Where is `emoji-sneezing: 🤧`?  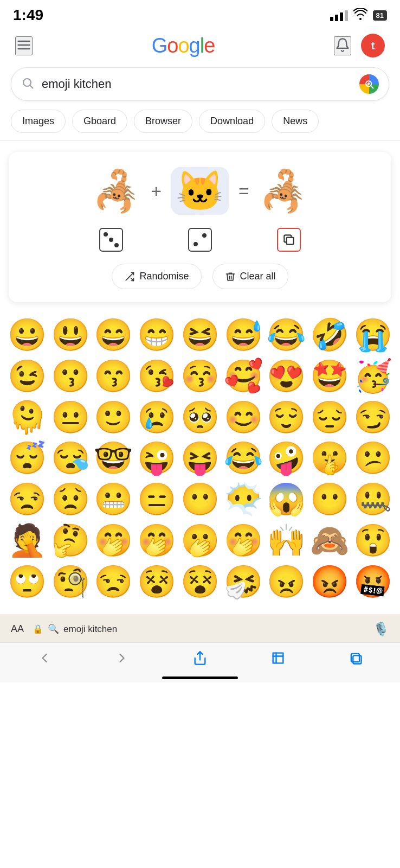
emoji-sneezing: 🤧 is located at coordinates (243, 582).